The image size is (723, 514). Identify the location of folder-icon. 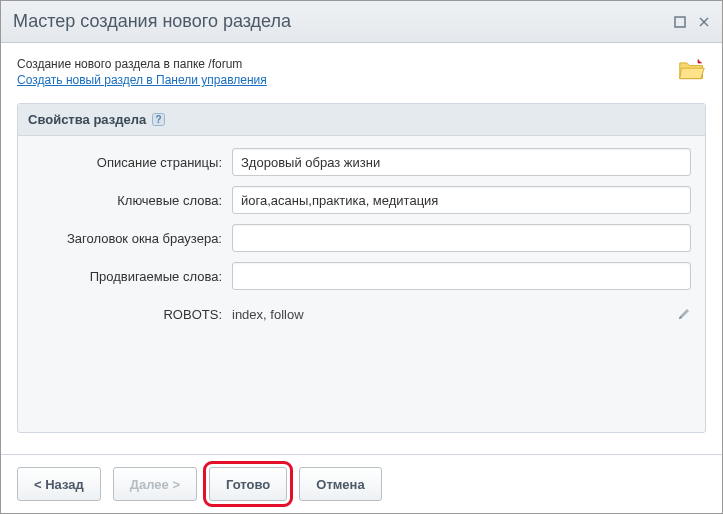
(692, 69).